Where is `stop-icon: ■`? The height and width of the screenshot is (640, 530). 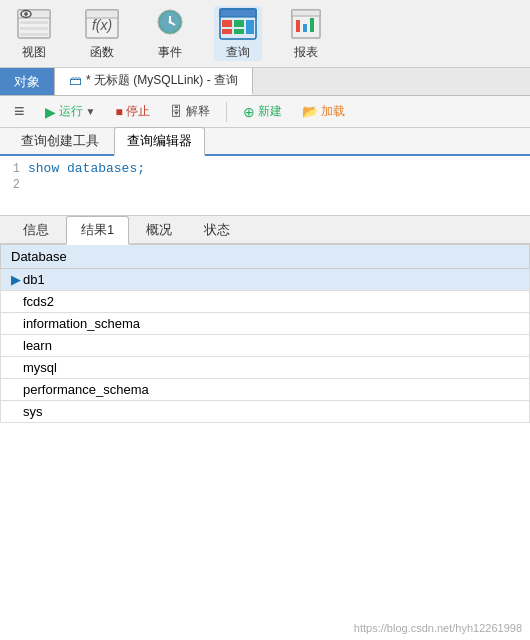 stop-icon: ■ is located at coordinates (118, 112).